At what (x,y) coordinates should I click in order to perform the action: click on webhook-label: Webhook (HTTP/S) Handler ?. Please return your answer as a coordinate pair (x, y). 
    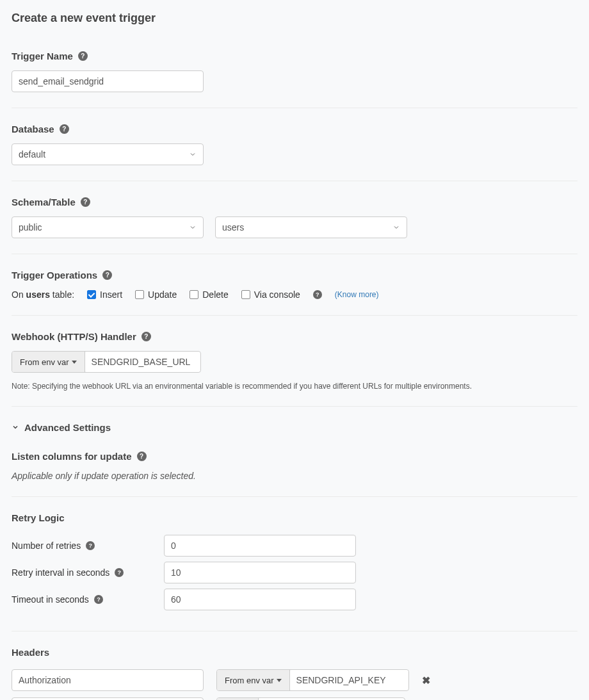
    Looking at the image, I should click on (294, 337).